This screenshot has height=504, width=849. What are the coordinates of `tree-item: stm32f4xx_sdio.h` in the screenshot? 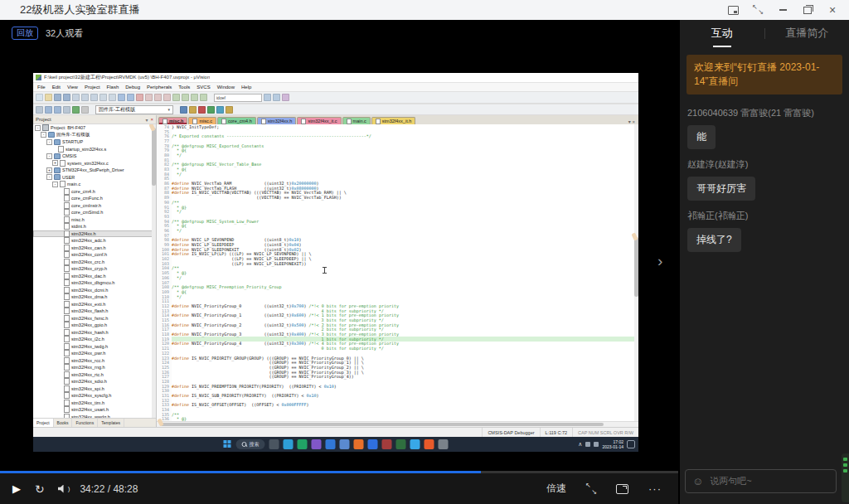 It's located at (95, 381).